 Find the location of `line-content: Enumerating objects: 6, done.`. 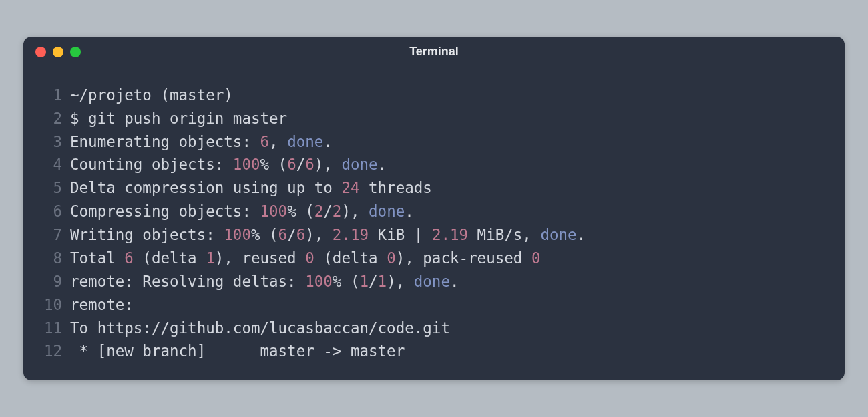

line-content: Enumerating objects: 6, done. is located at coordinates (202, 142).